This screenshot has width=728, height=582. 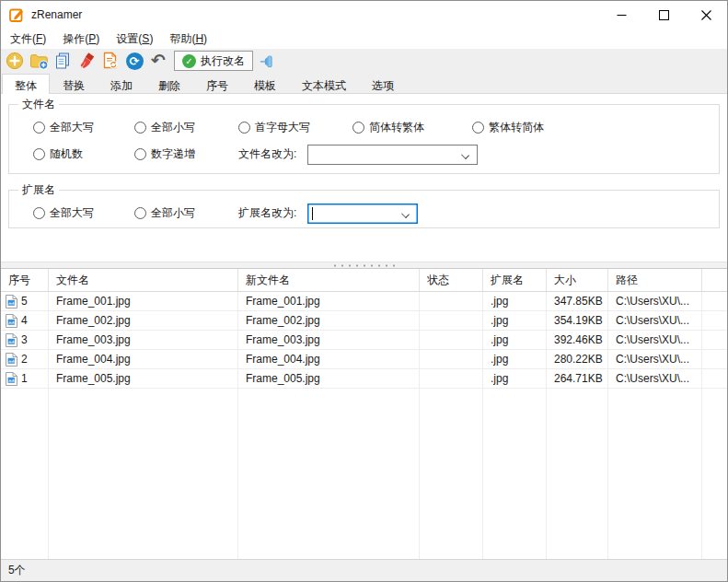 I want to click on run-rename-label: 执行改名, so click(x=223, y=61).